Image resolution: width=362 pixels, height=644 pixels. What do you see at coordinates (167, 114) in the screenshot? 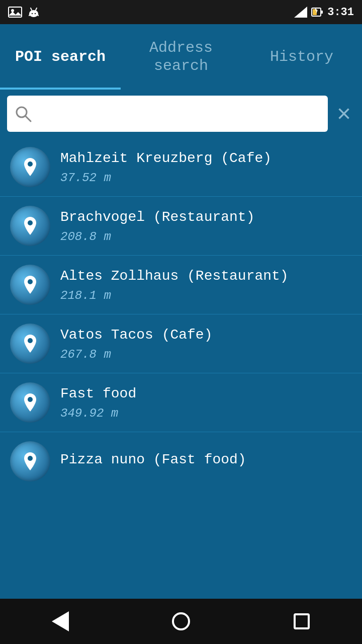
I see `search-input-wrapper` at bounding box center [167, 114].